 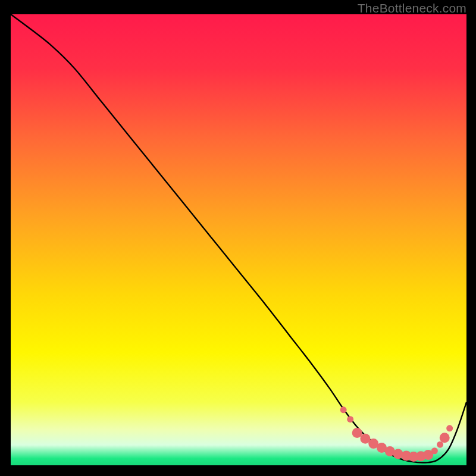 What do you see at coordinates (412, 8) in the screenshot?
I see `watermark-text: TheBottleneck.com` at bounding box center [412, 8].